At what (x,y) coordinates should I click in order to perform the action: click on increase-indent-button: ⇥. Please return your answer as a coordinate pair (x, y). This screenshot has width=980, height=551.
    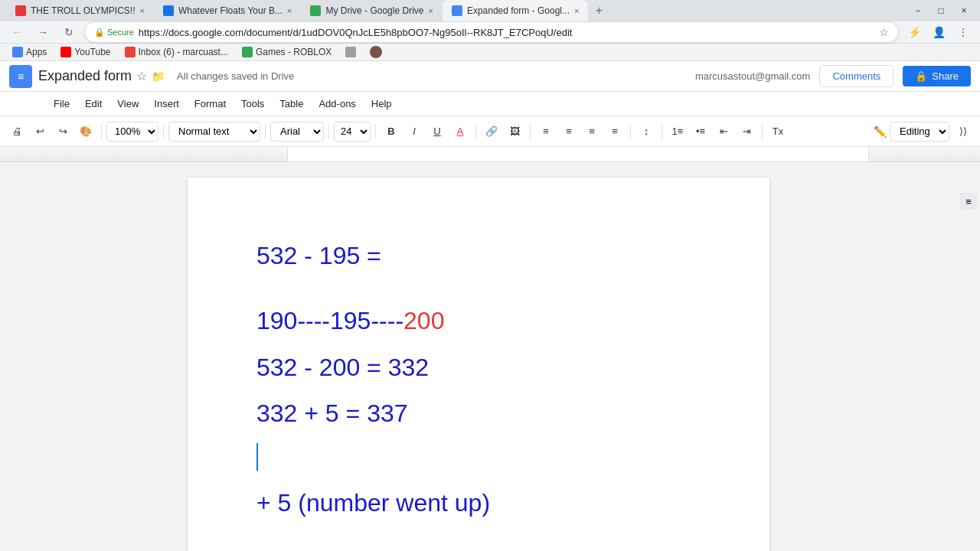
    Looking at the image, I should click on (746, 132).